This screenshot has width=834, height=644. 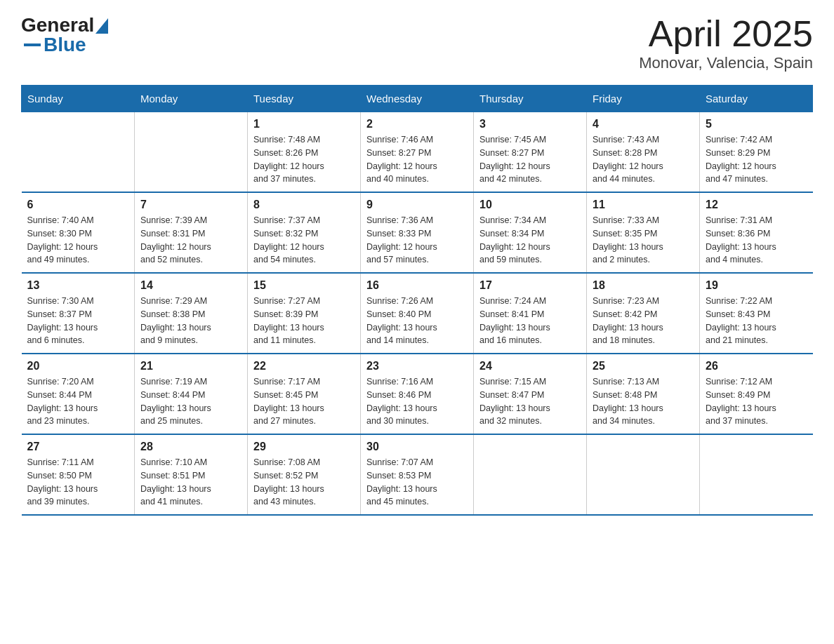 I want to click on calendar-cell: 7Sunrise: 7:39 AM Sunset: 8:31 PM Daylig…, so click(x=191, y=233).